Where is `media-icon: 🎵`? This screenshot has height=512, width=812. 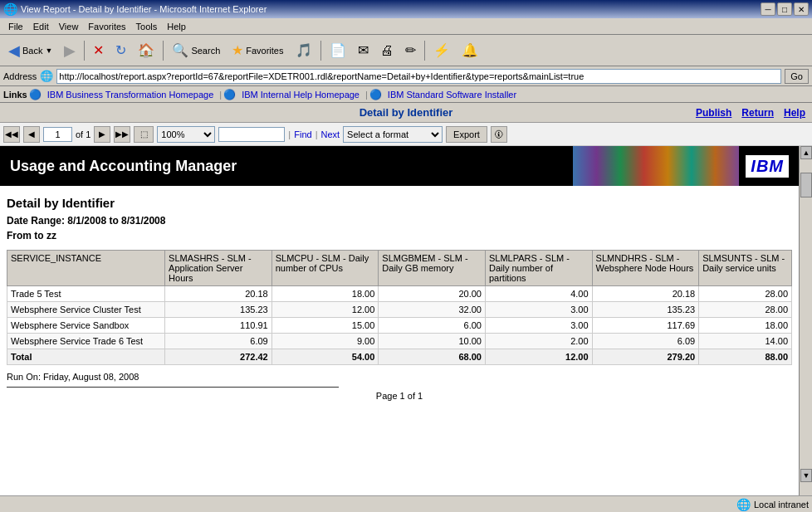
media-icon: 🎵 is located at coordinates (304, 50).